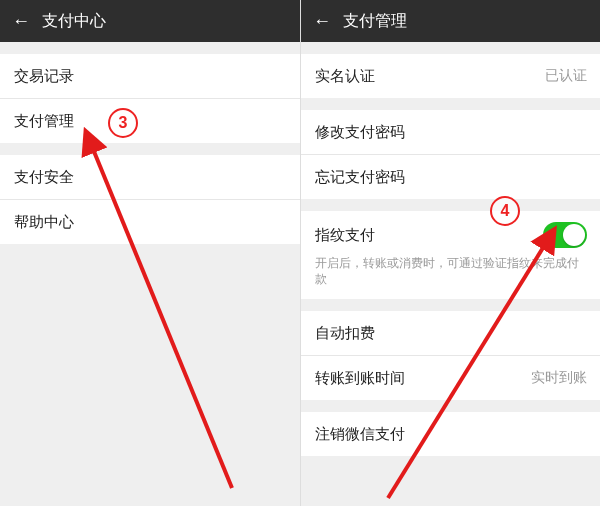 The image size is (600, 506). What do you see at coordinates (450, 176) in the screenshot?
I see `row-forgot-password: 忘记支付密码` at bounding box center [450, 176].